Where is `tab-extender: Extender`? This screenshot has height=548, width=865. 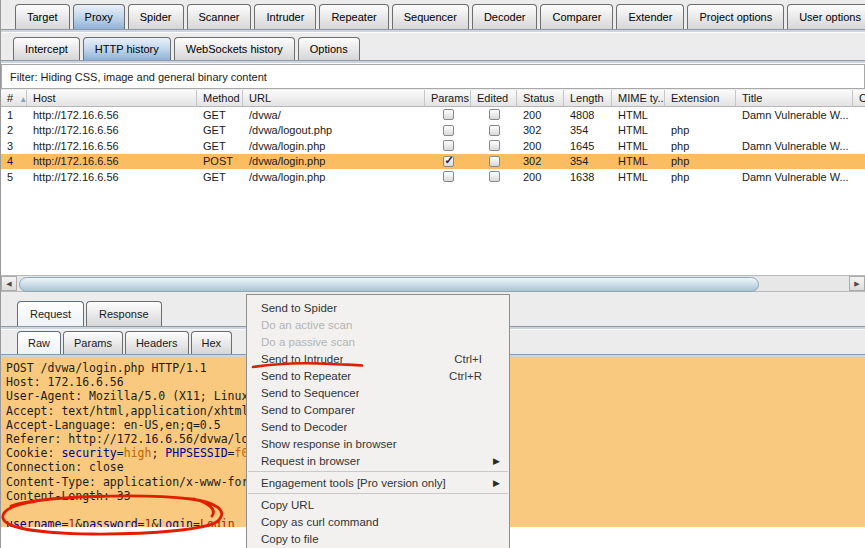 tab-extender: Extender is located at coordinates (650, 16).